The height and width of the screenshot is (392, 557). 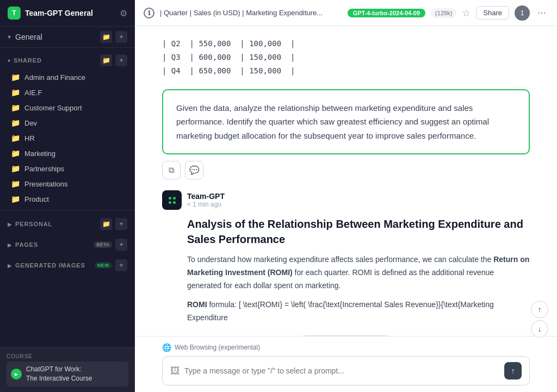 I want to click on chat-input, so click(x=342, y=371).